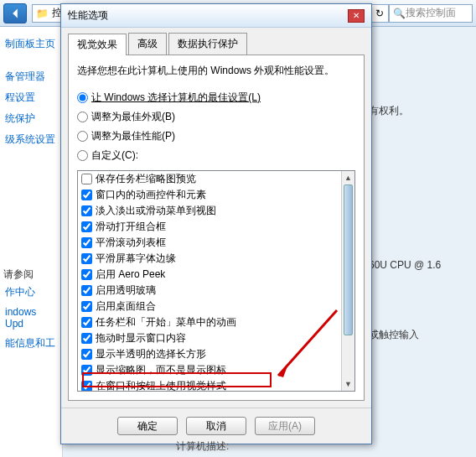 This screenshot has width=476, height=457. What do you see at coordinates (216, 258) in the screenshot?
I see `checklist-item: 平滑屏幕字体边缘` at bounding box center [216, 258].